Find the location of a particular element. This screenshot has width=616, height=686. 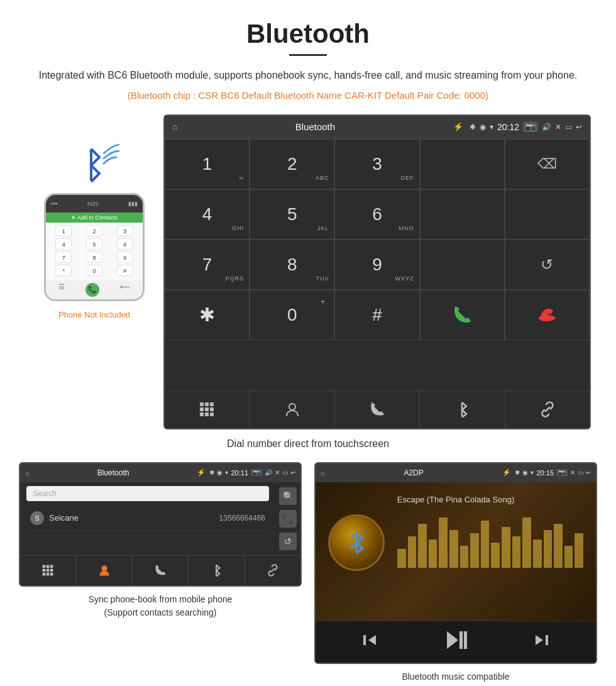

pb-x-icon: ✕ is located at coordinates (277, 473).